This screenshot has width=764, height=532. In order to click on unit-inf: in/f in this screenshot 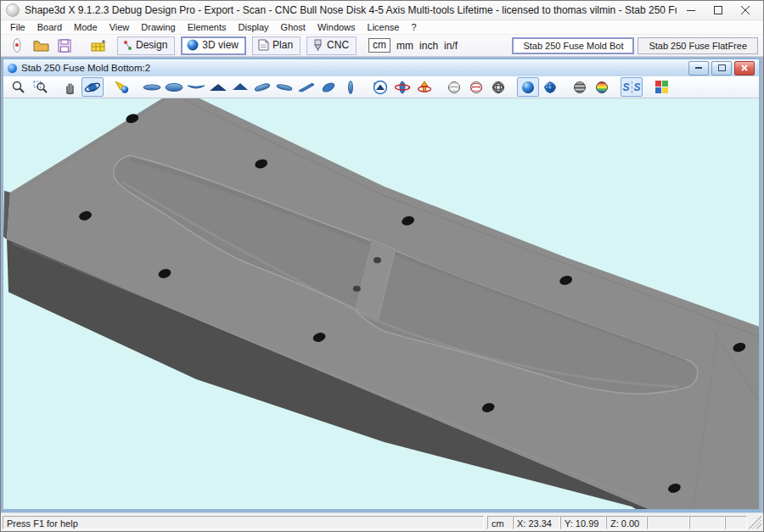, I will do `click(451, 46)`.